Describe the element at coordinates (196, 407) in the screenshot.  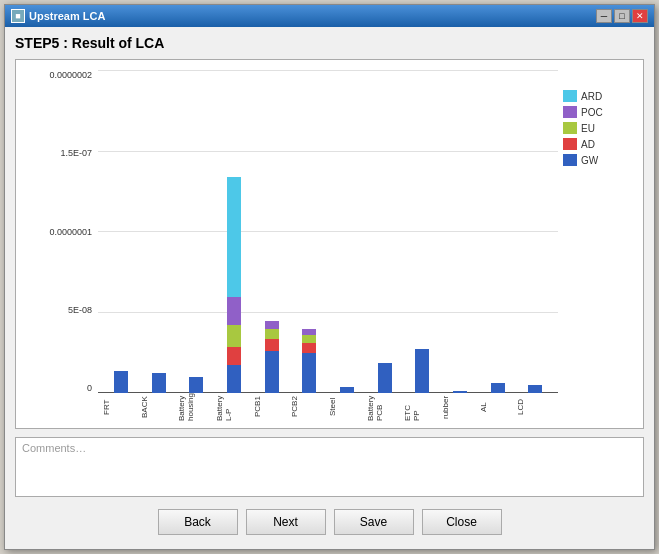
I see `x-label-2: Battery housing` at that location.